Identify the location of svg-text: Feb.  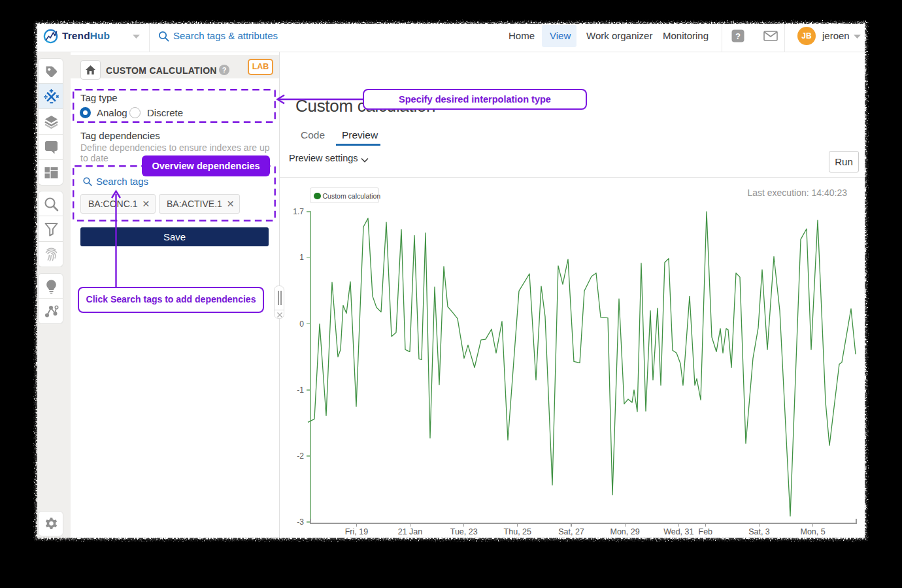
(706, 532).